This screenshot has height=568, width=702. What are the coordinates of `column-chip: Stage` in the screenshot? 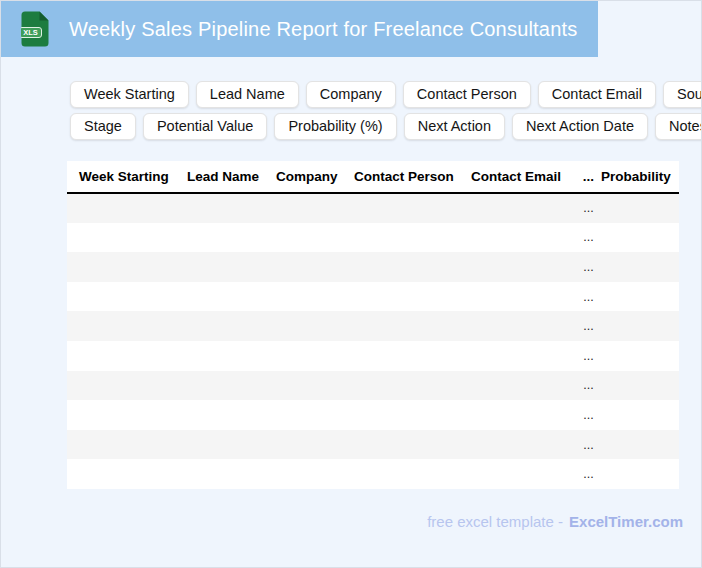 It's located at (103, 126).